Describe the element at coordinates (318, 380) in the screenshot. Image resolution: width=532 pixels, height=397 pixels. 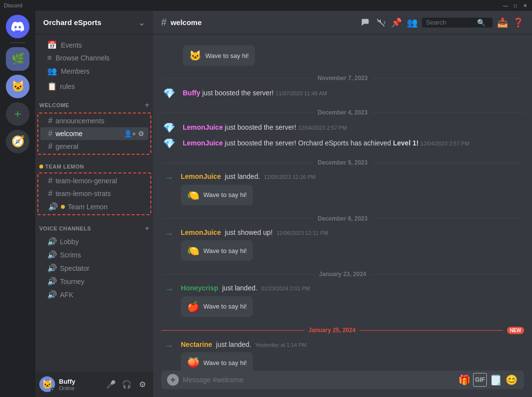
I see `message-input` at that location.